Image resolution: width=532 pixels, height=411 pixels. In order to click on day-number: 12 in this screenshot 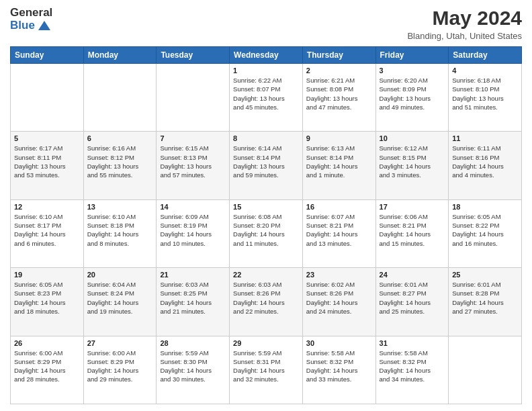, I will do `click(47, 207)`.